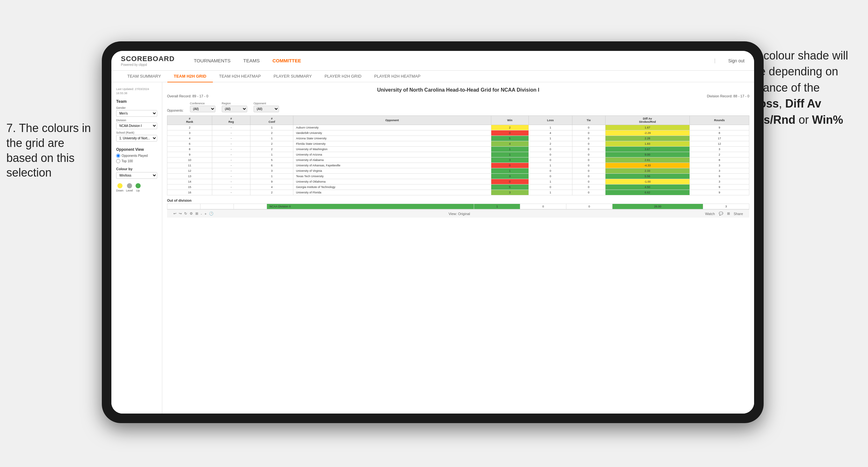  I want to click on cell-rank: 2, so click(190, 128).